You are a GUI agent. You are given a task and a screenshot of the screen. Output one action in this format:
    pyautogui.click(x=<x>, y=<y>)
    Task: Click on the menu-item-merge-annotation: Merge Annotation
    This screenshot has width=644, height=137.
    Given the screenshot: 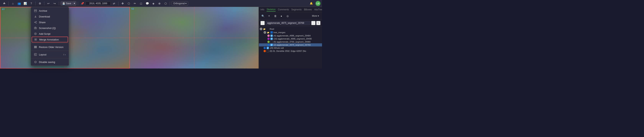 What is the action you would take?
    pyautogui.click(x=50, y=40)
    